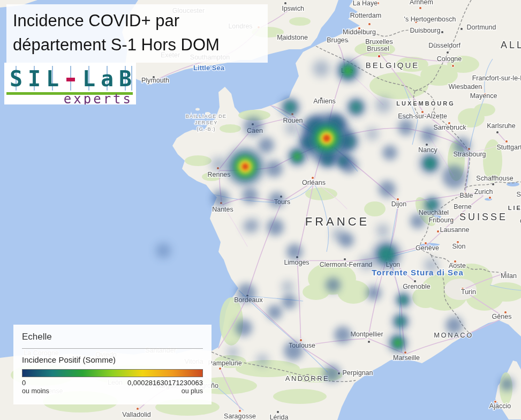  I want to click on map-label-milan: Milan, so click(509, 276).